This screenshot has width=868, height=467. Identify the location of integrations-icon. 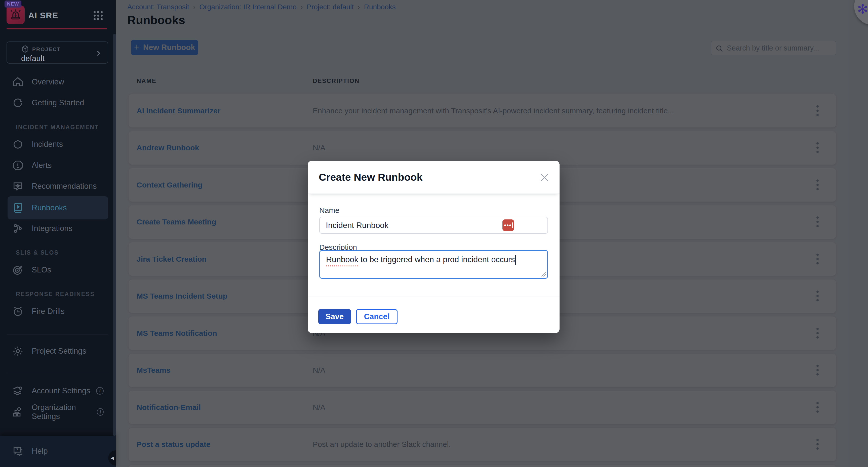
(18, 228).